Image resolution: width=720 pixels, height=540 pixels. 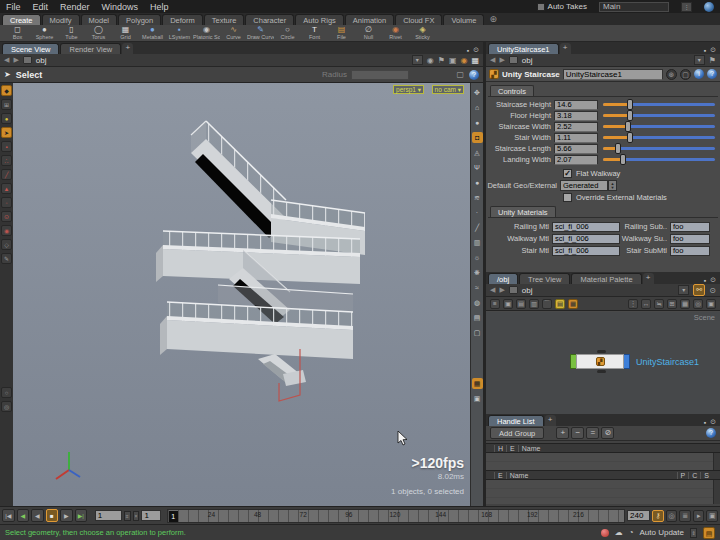 I want to click on add-handle-tab-button: +, so click(x=550, y=420).